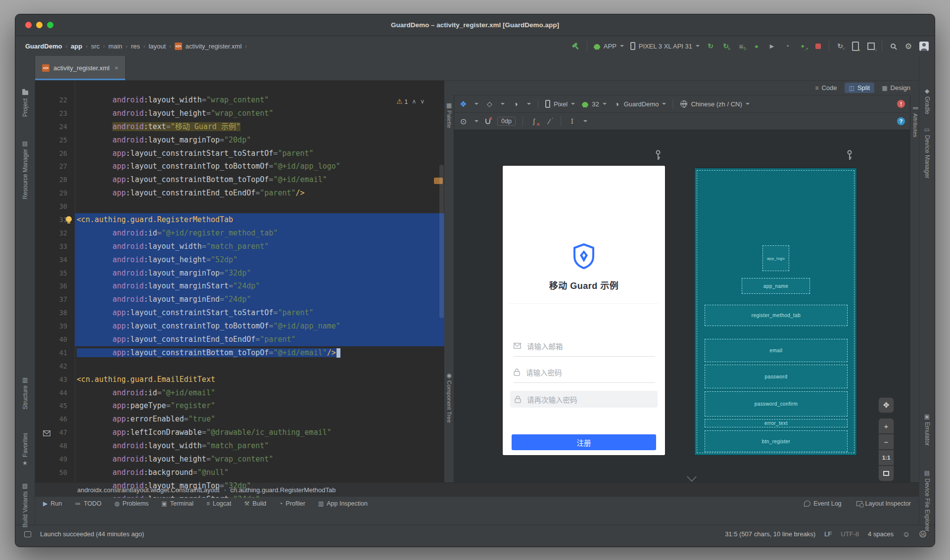 Image resolution: width=950 pixels, height=560 pixels. What do you see at coordinates (76, 47) in the screenshot?
I see `breadcrumb-item: app` at bounding box center [76, 47].